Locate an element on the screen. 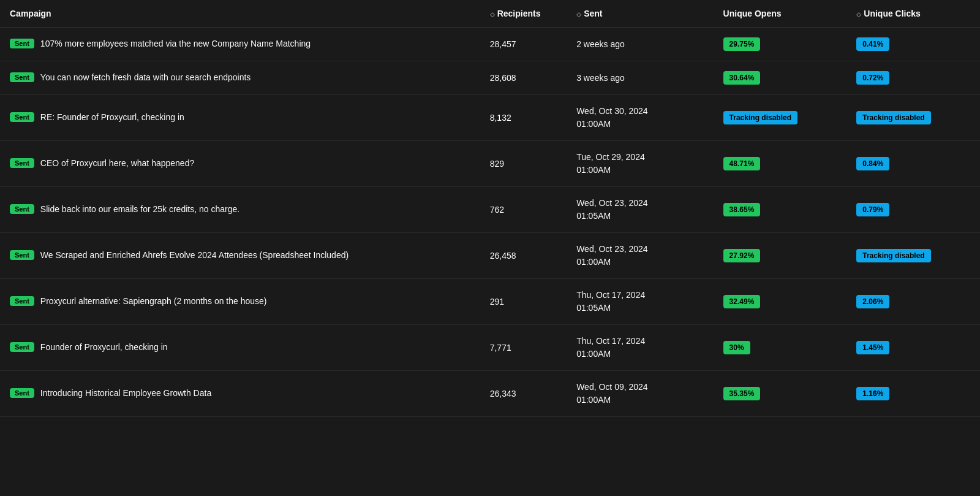 This screenshot has width=980, height=496. recipients-value: 26,343 is located at coordinates (503, 394).